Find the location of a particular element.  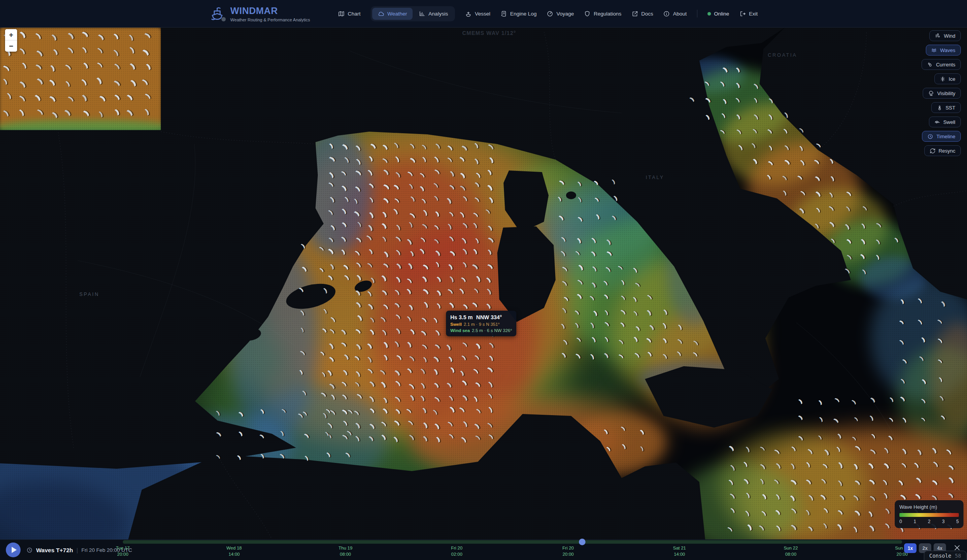

layer-button-wind: Wind is located at coordinates (945, 36).